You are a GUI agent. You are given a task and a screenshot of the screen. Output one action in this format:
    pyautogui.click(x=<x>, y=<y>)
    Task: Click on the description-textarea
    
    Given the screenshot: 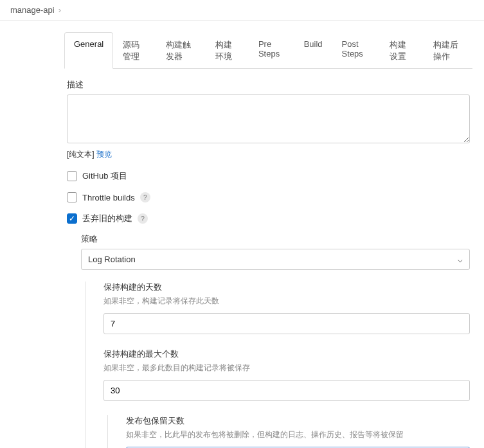 What is the action you would take?
    pyautogui.click(x=269, y=119)
    